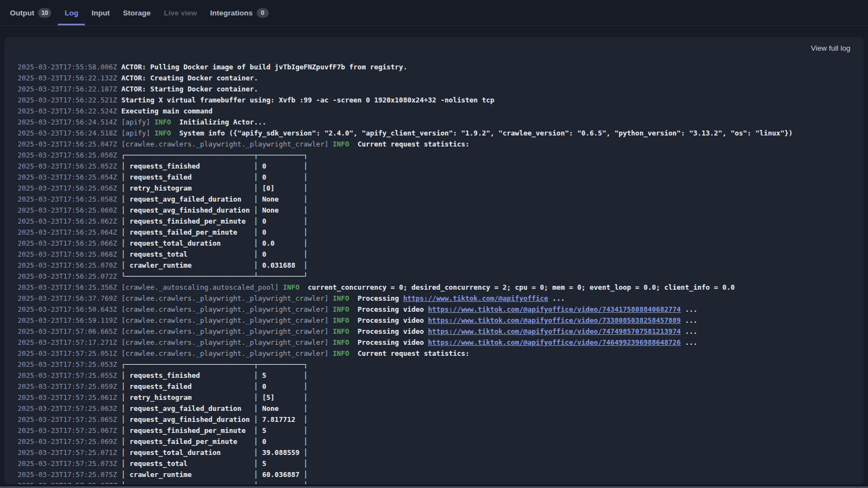 The image size is (868, 488). I want to click on timestamp: 2025-03-23T17:56:24.518Z, so click(69, 133).